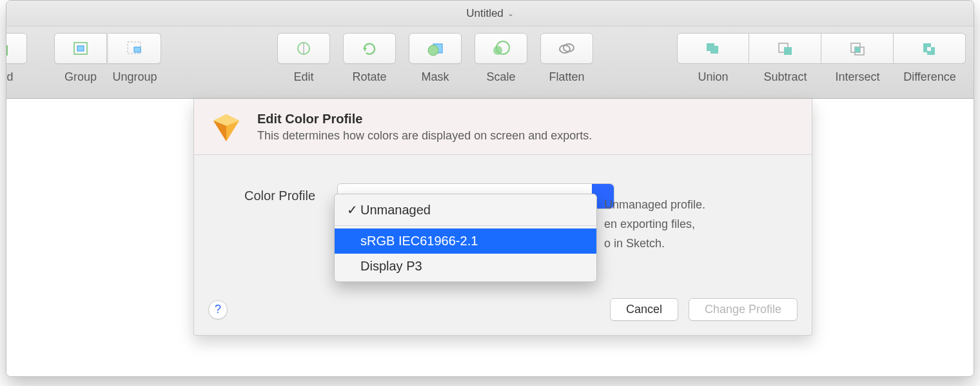 Image resolution: width=980 pixels, height=386 pixels. I want to click on dialog-subtitle: This determines how colors are displayed…, so click(424, 136).